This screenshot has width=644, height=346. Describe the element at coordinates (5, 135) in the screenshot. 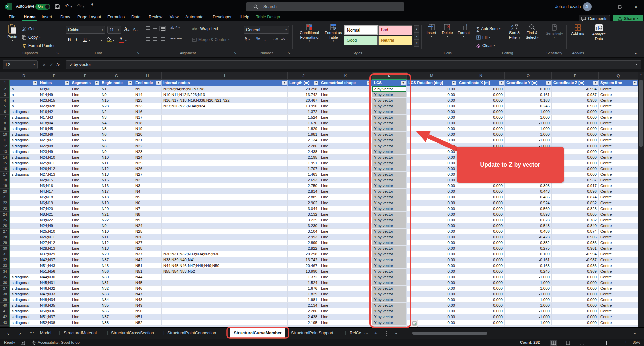

I see `row-header-10: 10` at that location.